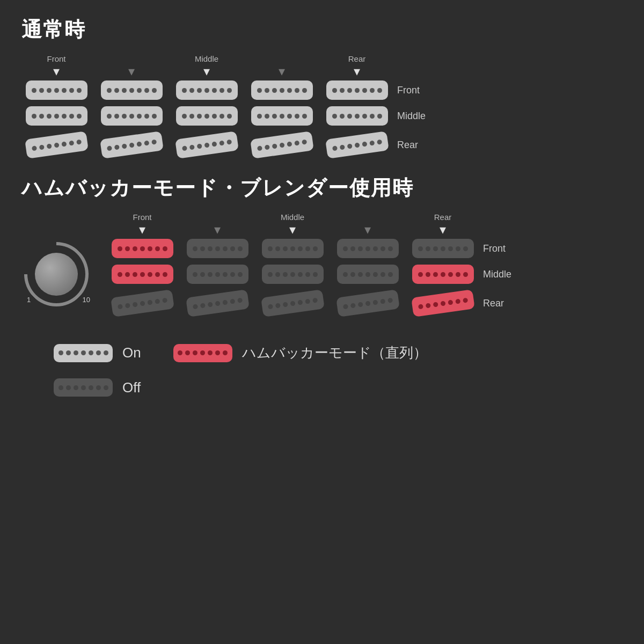  I want to click on row-label-front-1: Front, so click(416, 90).